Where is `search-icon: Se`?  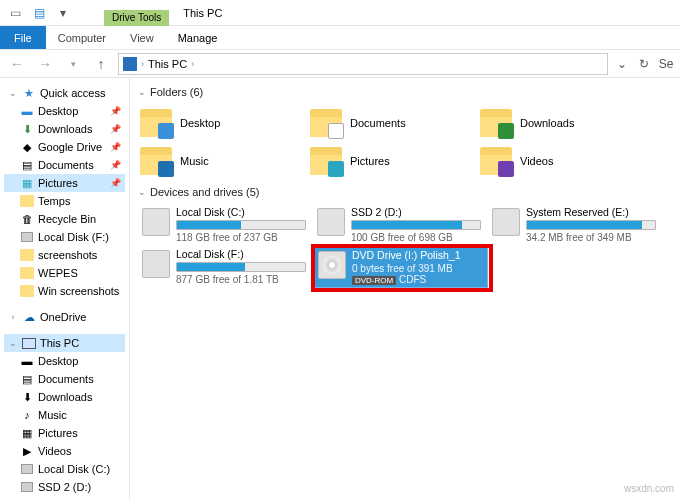 search-icon: Se is located at coordinates (666, 64).